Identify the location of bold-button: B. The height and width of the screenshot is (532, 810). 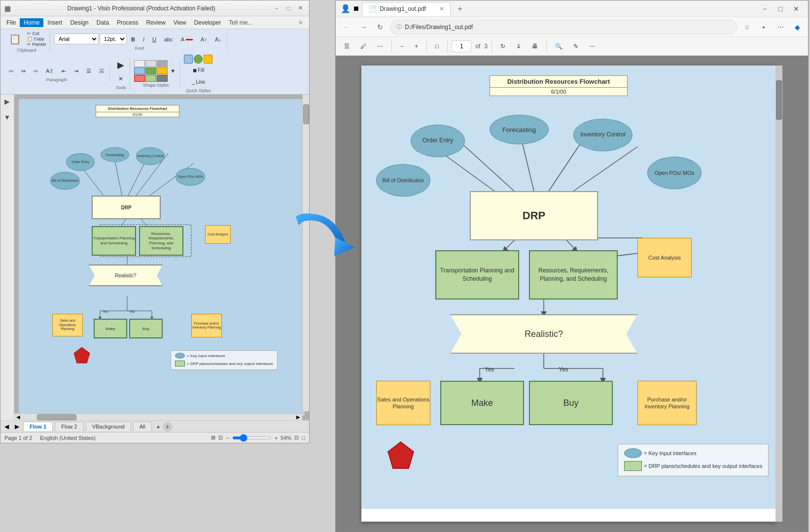
(133, 39).